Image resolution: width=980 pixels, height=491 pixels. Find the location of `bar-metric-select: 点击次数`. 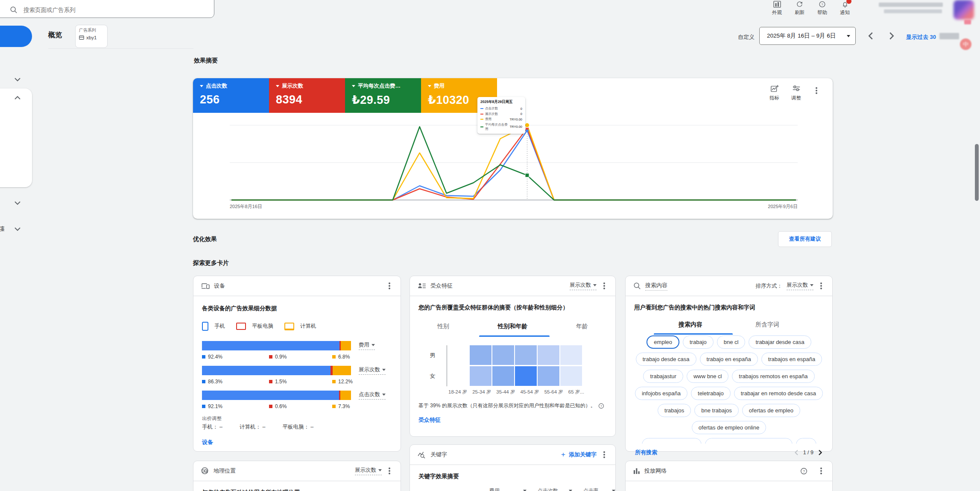

bar-metric-select: 点击次数 is located at coordinates (372, 395).